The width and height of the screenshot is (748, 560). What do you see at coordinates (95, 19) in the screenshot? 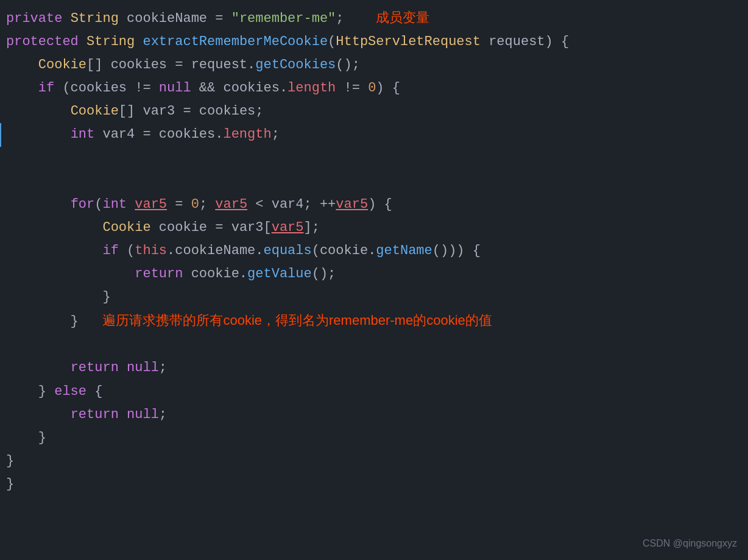
I see `type-string-1: String` at bounding box center [95, 19].